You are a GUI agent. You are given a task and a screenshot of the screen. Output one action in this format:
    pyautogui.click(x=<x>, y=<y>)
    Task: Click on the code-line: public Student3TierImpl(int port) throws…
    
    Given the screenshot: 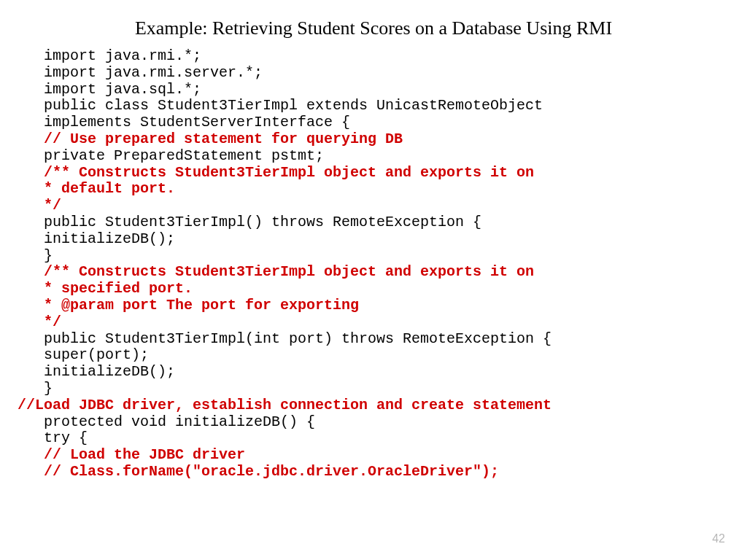 What is the action you would take?
    pyautogui.click(x=381, y=340)
    